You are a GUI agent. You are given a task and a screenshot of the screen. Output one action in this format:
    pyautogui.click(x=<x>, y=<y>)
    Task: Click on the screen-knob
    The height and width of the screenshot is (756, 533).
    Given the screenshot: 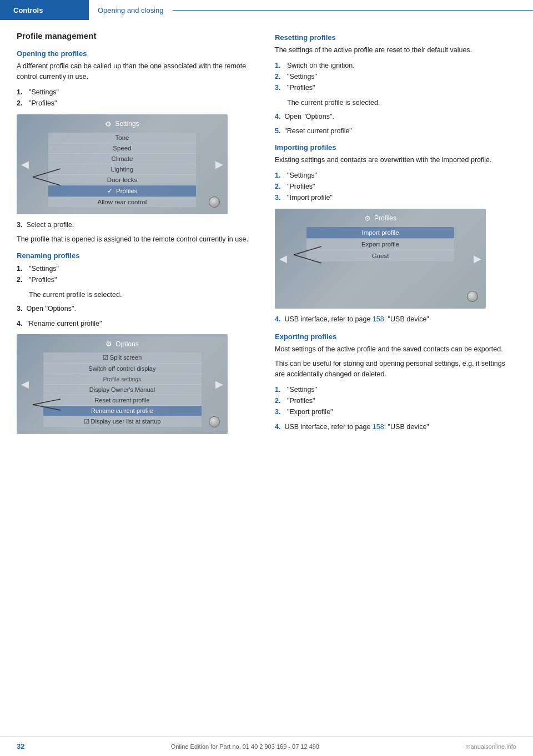 What is the action you would take?
    pyautogui.click(x=214, y=202)
    